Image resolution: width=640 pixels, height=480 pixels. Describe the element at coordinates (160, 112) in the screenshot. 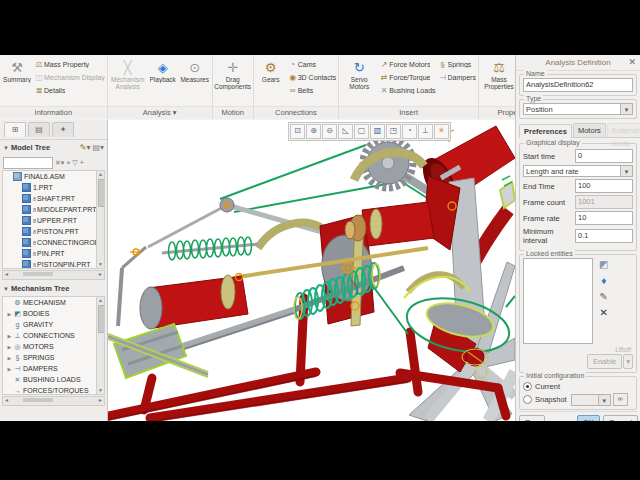

I see `ribbon-group-label: Analysis ▾` at that location.